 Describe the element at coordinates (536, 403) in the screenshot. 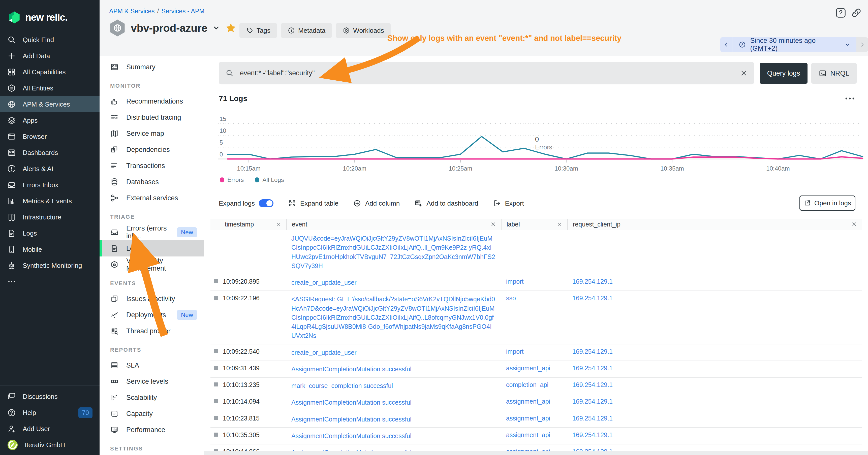

I see `log-row: 10:10:14.094AssignmentCompletionMutation…` at that location.